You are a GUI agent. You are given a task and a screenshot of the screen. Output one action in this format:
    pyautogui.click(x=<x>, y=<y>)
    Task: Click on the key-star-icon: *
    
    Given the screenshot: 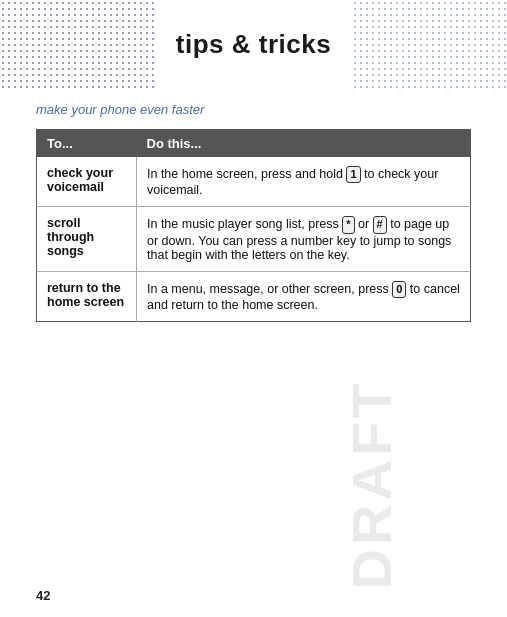 What is the action you would take?
    pyautogui.click(x=348, y=224)
    